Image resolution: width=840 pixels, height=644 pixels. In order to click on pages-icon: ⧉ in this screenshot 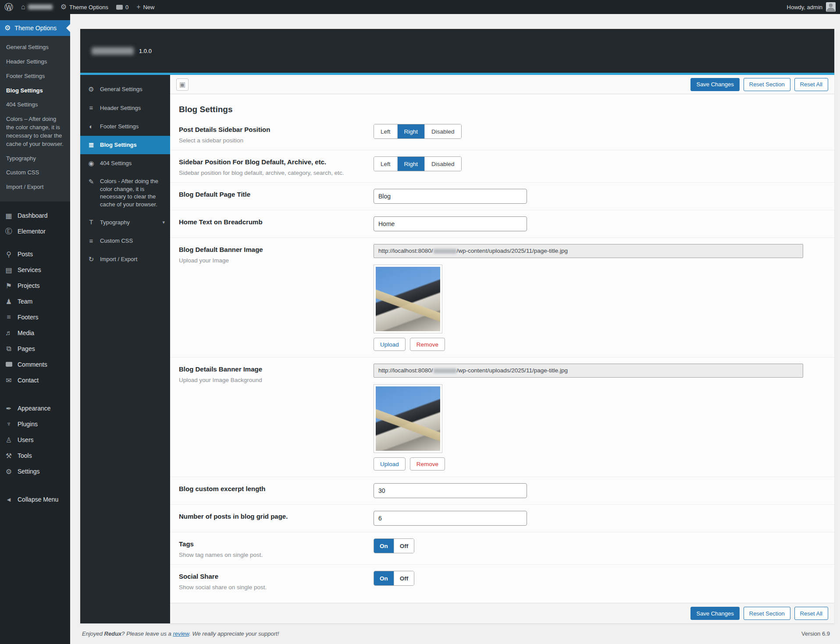, I will do `click(9, 349)`.